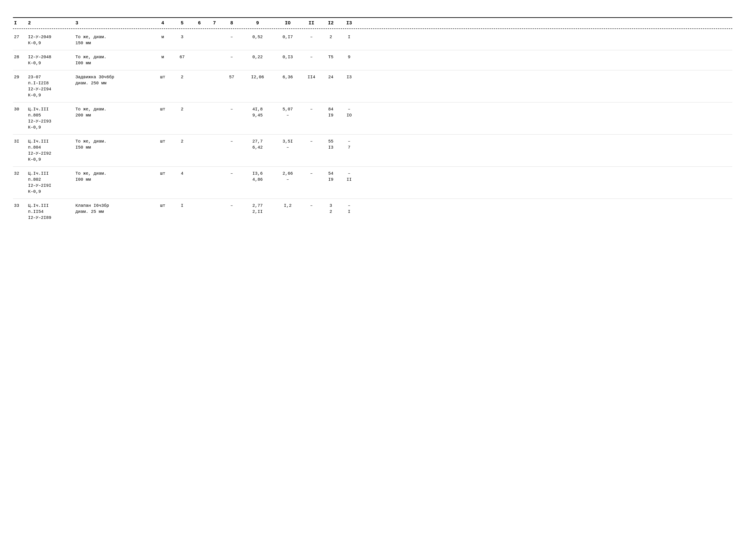 This screenshot has height=535, width=756. Describe the element at coordinates (52, 60) in the screenshot. I see `cell: I2–У–2048К–0,9` at that location.